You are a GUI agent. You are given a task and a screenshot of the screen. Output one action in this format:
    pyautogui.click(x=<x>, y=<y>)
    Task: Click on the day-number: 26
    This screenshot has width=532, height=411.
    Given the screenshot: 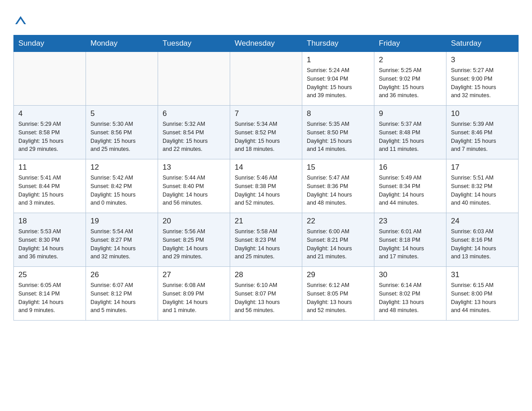 What is the action you would take?
    pyautogui.click(x=122, y=275)
    